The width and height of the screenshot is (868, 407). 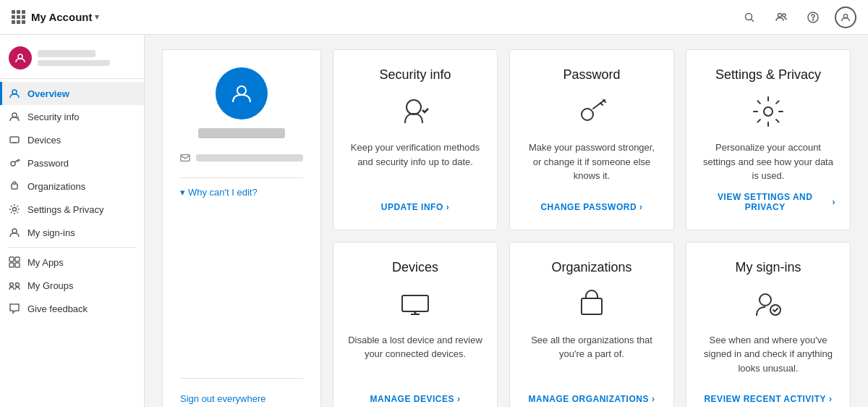 What do you see at coordinates (61, 17) in the screenshot?
I see `app-title-text: My Account` at bounding box center [61, 17].